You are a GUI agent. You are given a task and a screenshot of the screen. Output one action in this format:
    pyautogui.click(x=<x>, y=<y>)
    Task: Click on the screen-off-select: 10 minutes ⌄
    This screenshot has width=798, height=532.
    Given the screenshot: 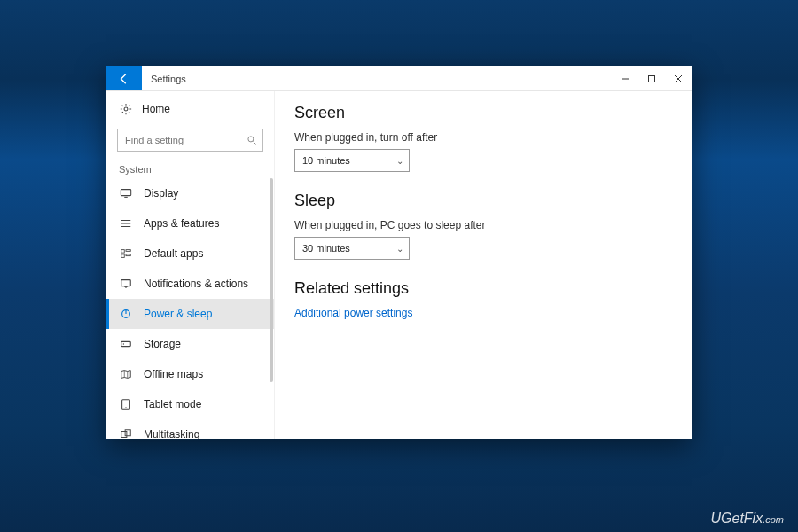 What is the action you would take?
    pyautogui.click(x=352, y=160)
    